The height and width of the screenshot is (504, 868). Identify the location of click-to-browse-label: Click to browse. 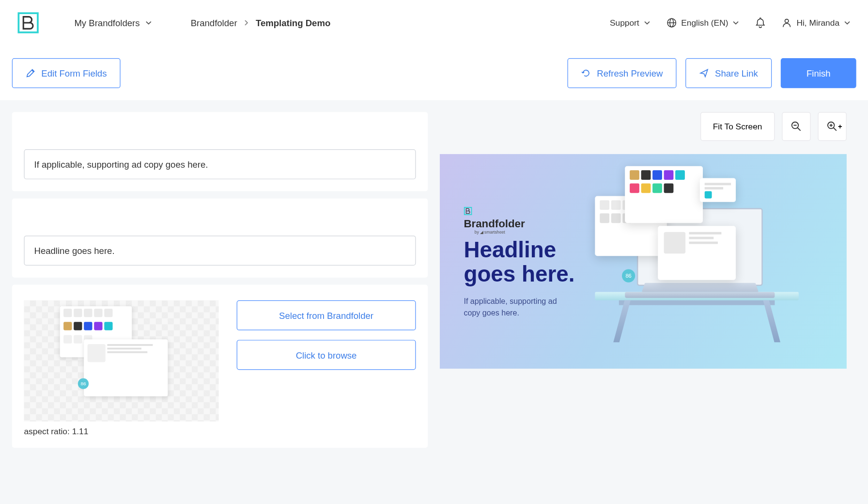
(326, 355).